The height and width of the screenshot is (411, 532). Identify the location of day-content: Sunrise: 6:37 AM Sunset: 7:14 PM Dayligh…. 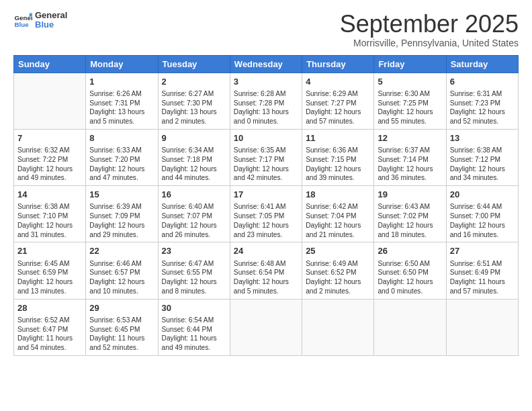
(410, 164).